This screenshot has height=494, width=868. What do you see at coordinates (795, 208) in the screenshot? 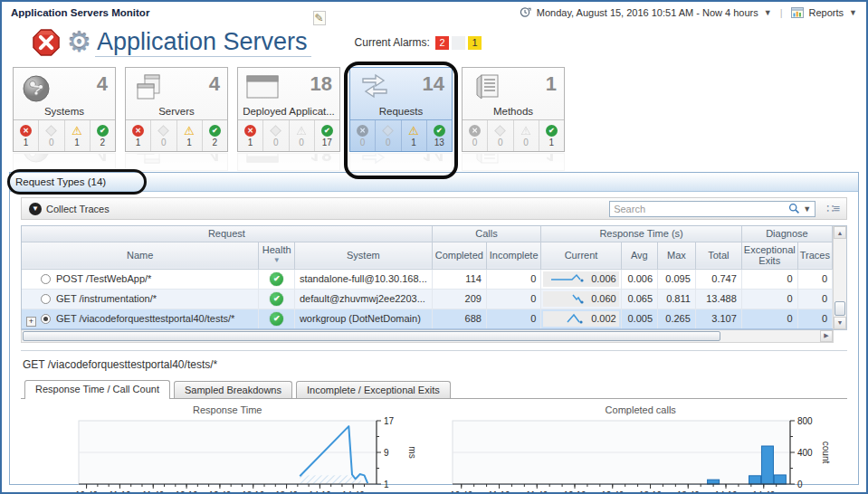
I see `search-icon` at bounding box center [795, 208].